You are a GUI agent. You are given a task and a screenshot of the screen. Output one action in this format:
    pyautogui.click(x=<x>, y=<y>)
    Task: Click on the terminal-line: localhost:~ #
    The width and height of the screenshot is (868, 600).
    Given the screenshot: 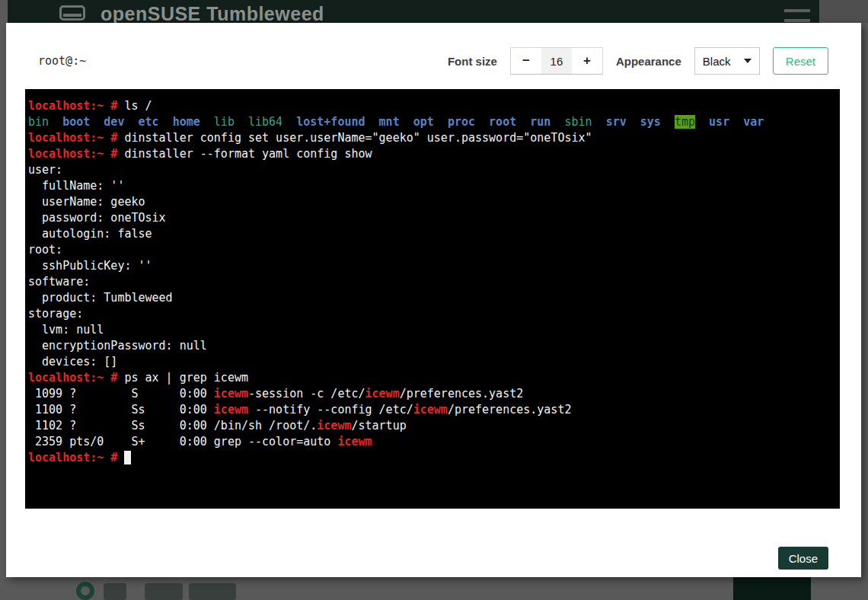 What is the action you would take?
    pyautogui.click(x=432, y=458)
    